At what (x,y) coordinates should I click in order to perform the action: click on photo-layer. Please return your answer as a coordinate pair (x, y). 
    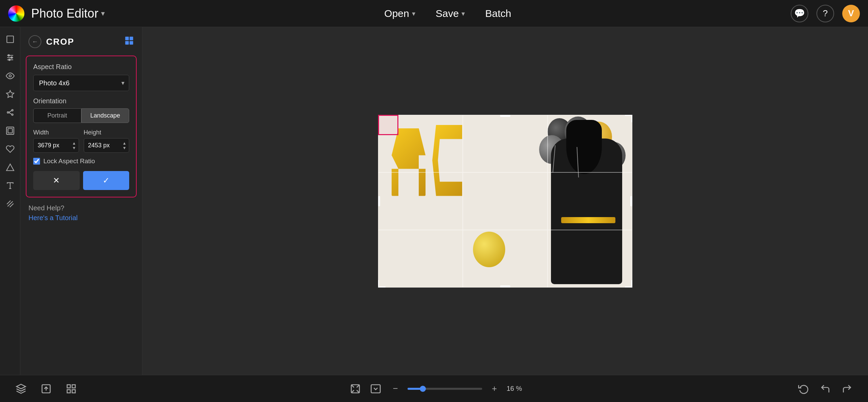
    Looking at the image, I should click on (505, 201).